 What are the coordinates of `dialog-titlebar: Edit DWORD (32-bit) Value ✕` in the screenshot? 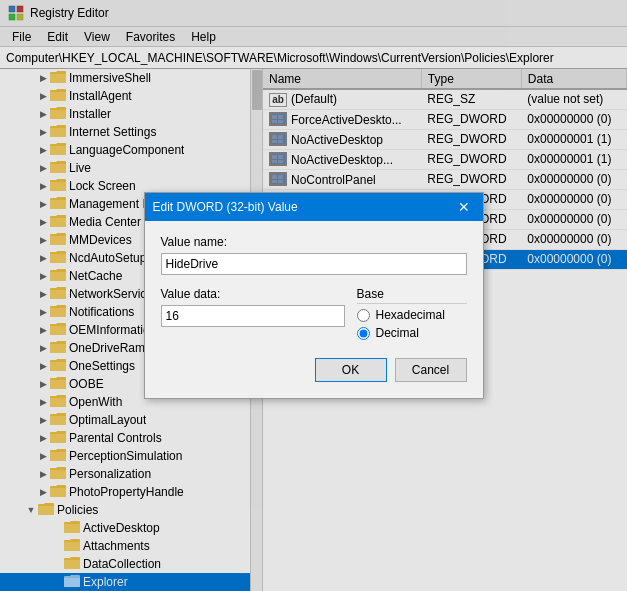 It's located at (314, 207).